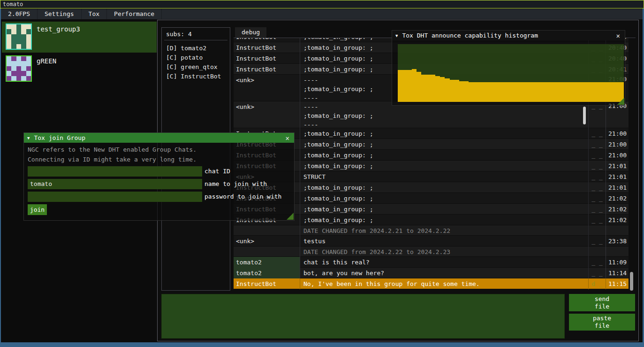 This screenshot has height=347, width=644. What do you see at coordinates (198, 67) in the screenshot?
I see `subs-member: [C] green_qtox` at bounding box center [198, 67].